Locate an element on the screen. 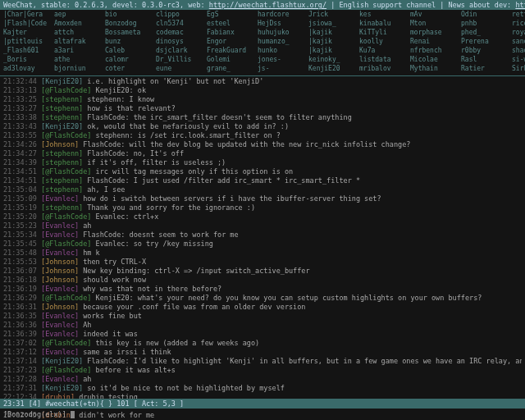 This screenshot has height=420, width=525. nick: Ku7a is located at coordinates (385, 51).